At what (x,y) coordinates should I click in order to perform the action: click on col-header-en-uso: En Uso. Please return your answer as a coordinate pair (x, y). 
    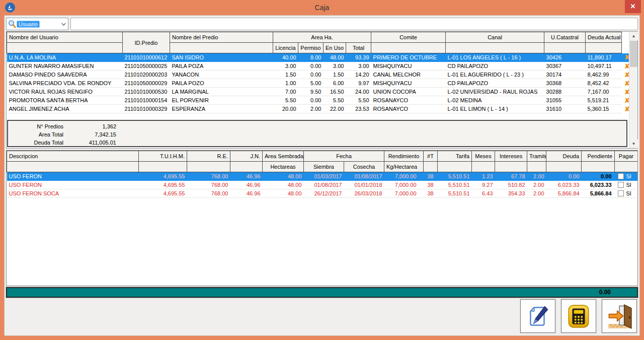
    Looking at the image, I should click on (335, 48).